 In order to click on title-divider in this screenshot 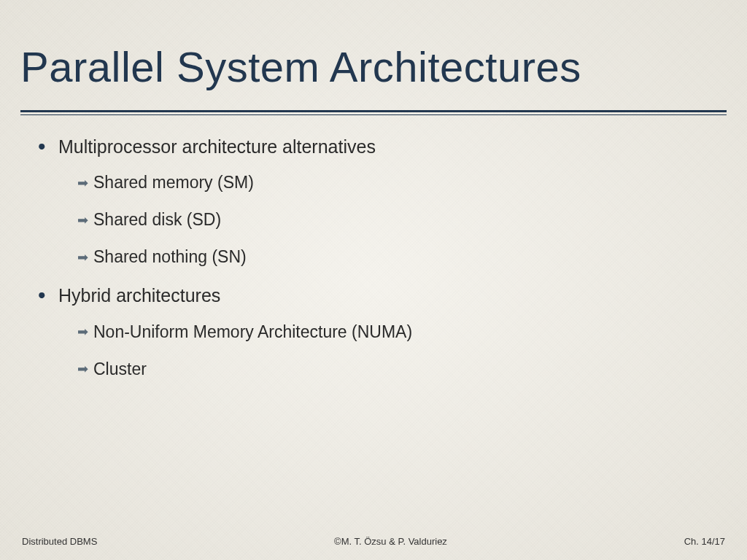, I will do `click(374, 112)`.